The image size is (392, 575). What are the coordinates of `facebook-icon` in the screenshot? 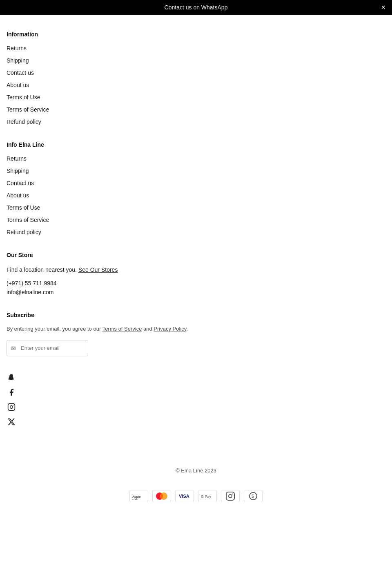 It's located at (11, 392).